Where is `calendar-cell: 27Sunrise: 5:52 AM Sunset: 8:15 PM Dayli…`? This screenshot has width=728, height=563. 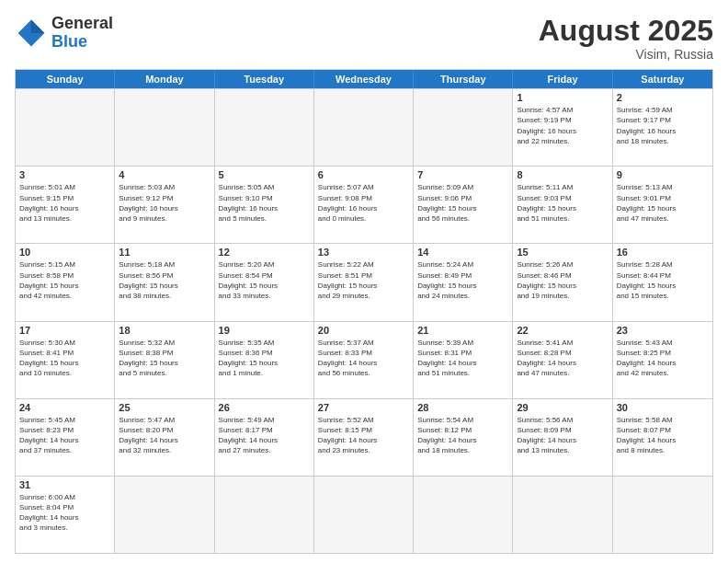 calendar-cell: 27Sunrise: 5:52 AM Sunset: 8:15 PM Dayli… is located at coordinates (364, 438).